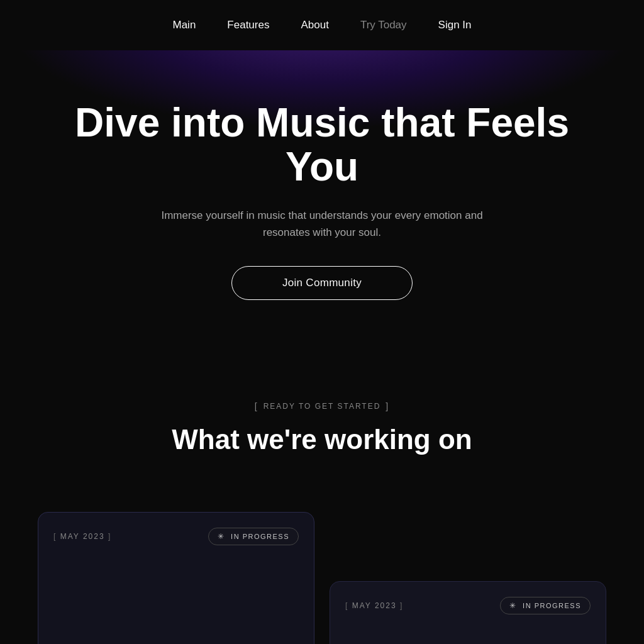 The image size is (644, 644). I want to click on card-right-badge: IN PROGRESS, so click(545, 606).